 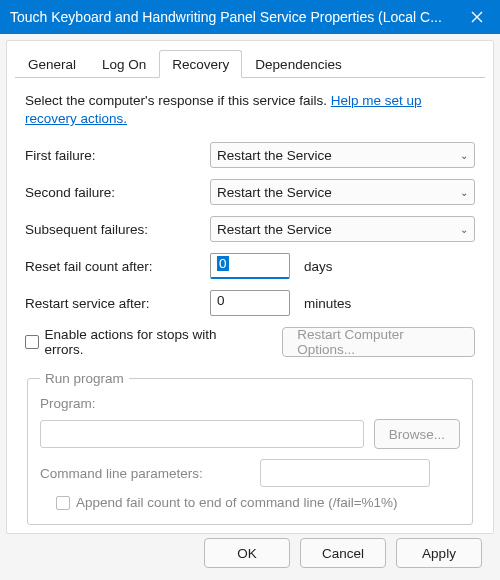 What do you see at coordinates (178, 100) in the screenshot?
I see `intro-plain: Select the computer's response if this s…` at bounding box center [178, 100].